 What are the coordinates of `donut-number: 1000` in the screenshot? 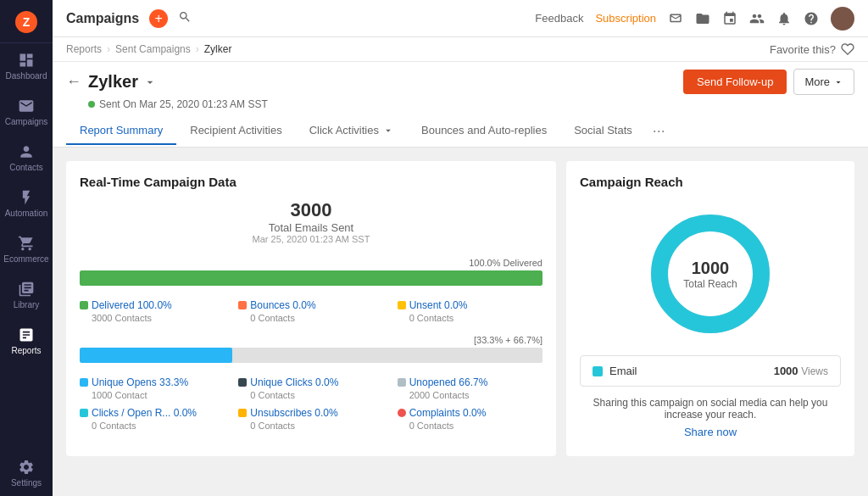 It's located at (710, 268).